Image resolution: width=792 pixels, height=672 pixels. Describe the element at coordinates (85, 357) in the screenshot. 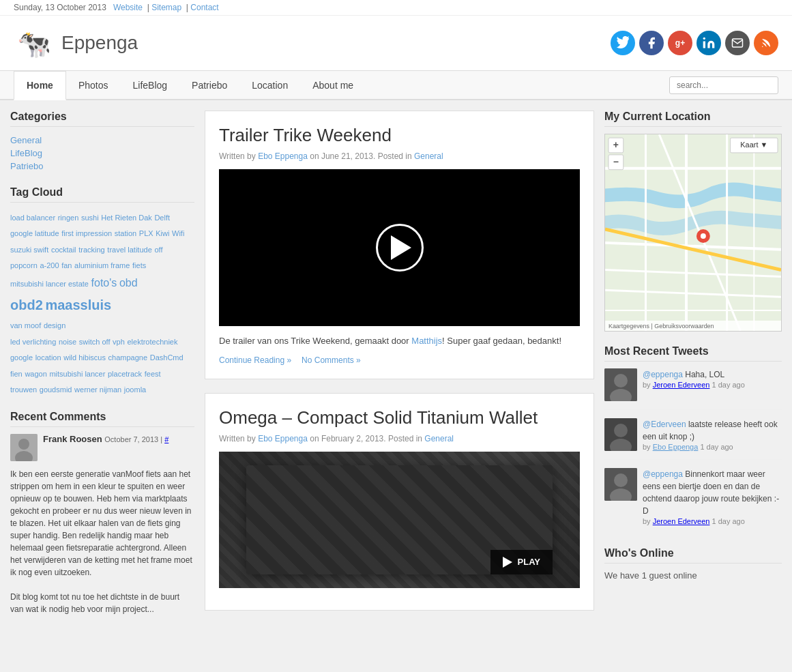

I see `tag-wild-hibiscus: wild hibiscus` at that location.